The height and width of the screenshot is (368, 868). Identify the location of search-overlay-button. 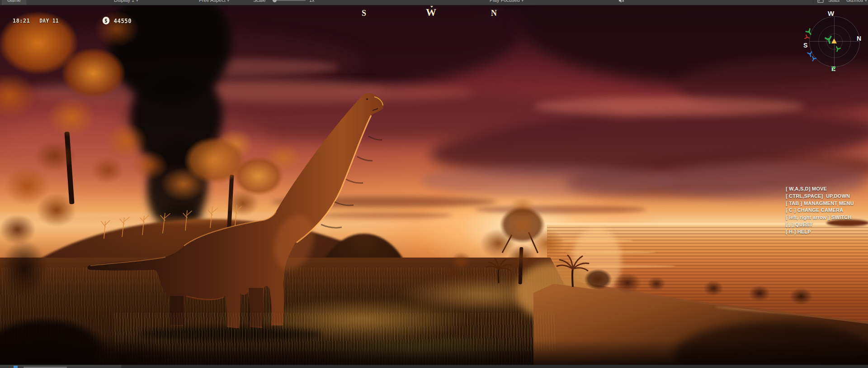
(821, 3).